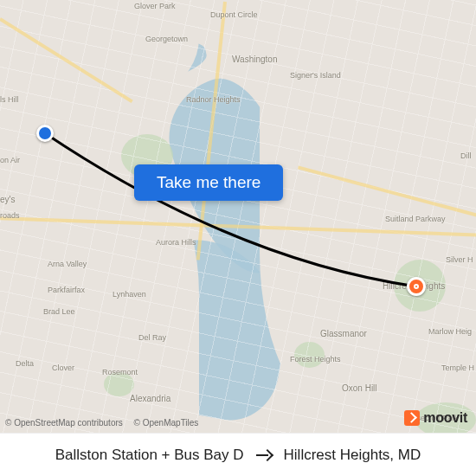 The height and width of the screenshot is (476, 476). What do you see at coordinates (166, 422) in the screenshot?
I see `attrib-omt: © OpenMapTiles` at bounding box center [166, 422].